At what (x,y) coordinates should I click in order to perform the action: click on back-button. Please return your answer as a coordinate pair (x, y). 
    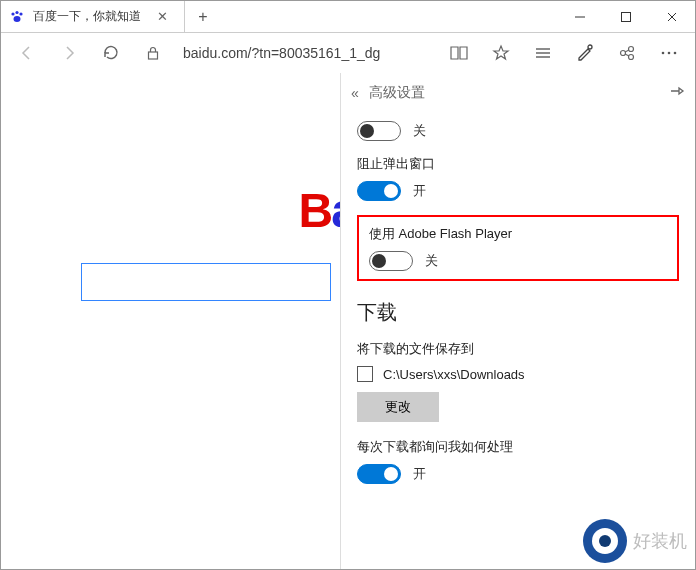
    Looking at the image, I should click on (27, 53).